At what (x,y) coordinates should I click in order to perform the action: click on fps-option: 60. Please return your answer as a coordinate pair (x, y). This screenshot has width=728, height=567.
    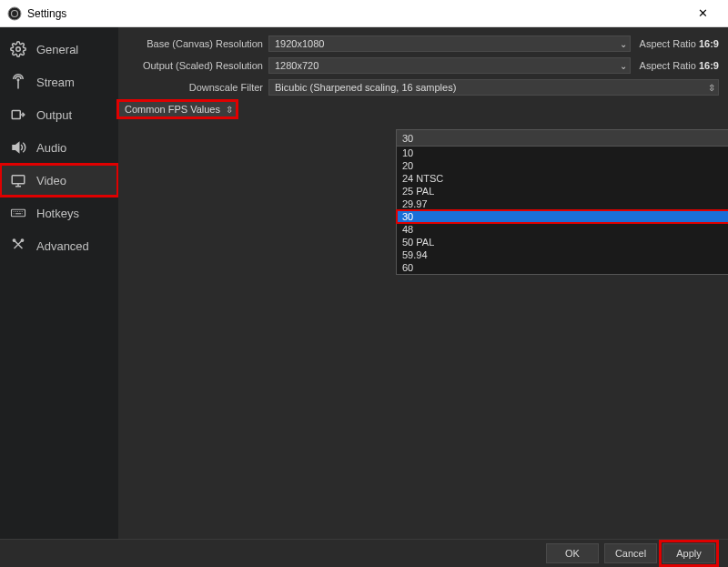
    Looking at the image, I should click on (562, 268).